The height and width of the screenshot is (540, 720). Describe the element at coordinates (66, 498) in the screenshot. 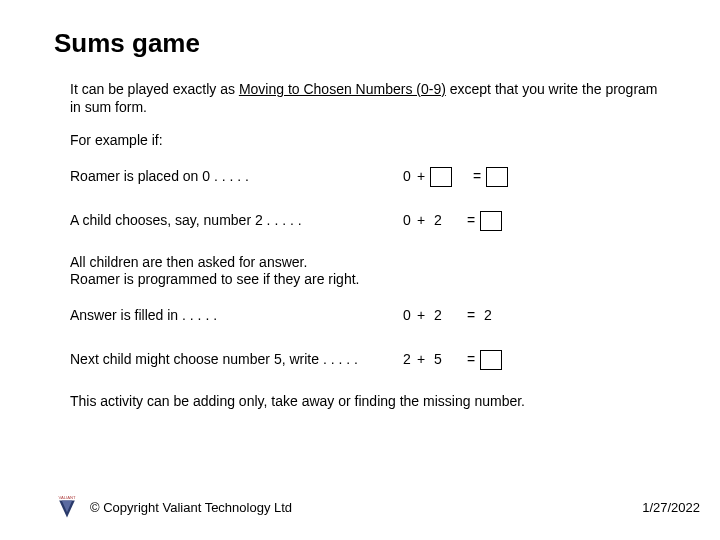

I see `svg-text: VALIANT` at that location.